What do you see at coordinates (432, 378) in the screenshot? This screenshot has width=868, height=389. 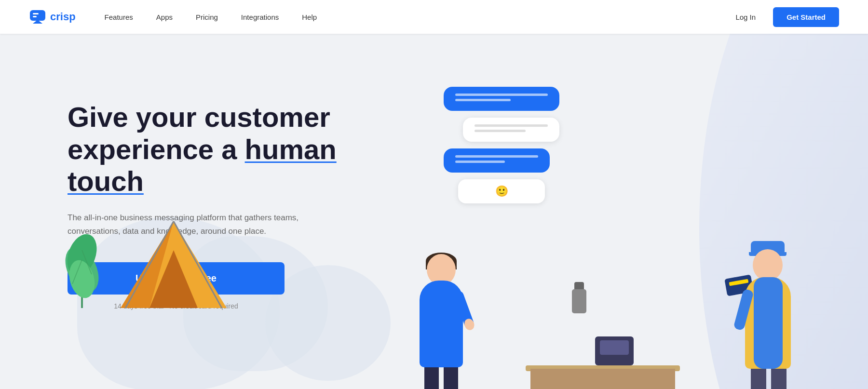 I see `person1-leg-left` at bounding box center [432, 378].